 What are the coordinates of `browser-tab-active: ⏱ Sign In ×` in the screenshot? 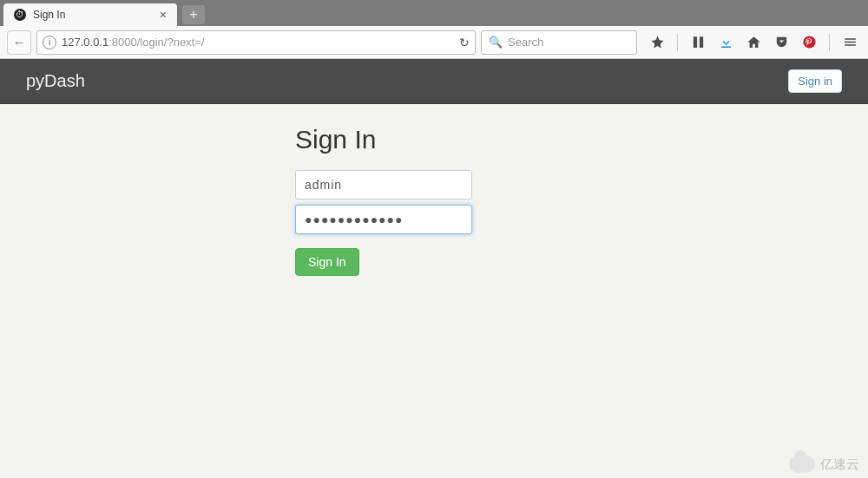 It's located at (90, 15).